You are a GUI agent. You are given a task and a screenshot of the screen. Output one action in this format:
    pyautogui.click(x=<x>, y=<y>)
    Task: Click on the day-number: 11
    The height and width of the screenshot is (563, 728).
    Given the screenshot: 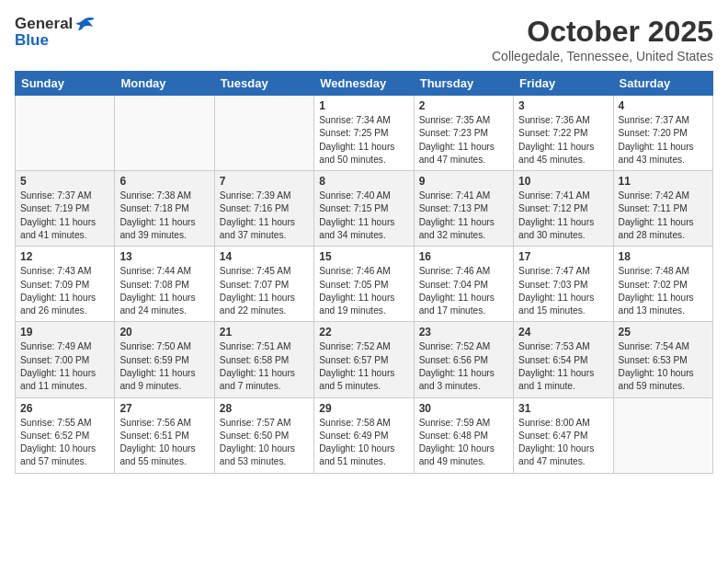 What is the action you would take?
    pyautogui.click(x=664, y=181)
    